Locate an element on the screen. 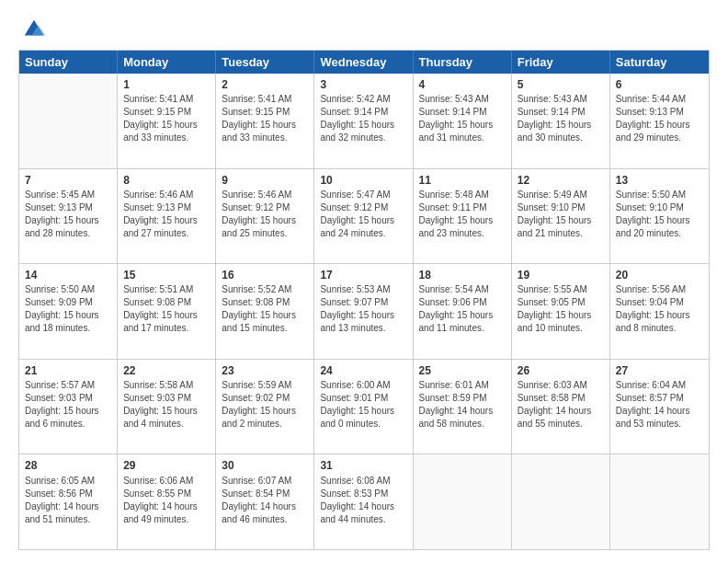 This screenshot has height=563, width=728. day-cell-28: 28Sunrise: 6:05 AM Sunset: 8:56 PM Dayli… is located at coordinates (68, 502).